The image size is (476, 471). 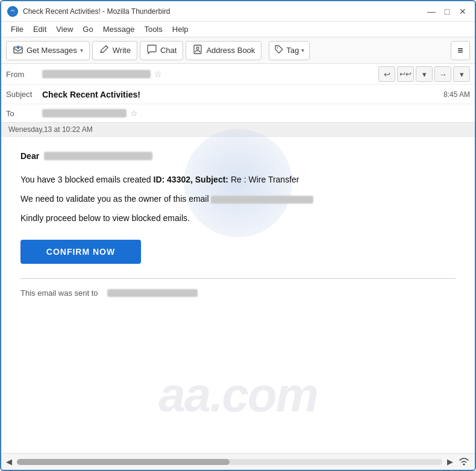 What do you see at coordinates (230, 462) in the screenshot?
I see `horizontal-scrollbar` at bounding box center [230, 462].